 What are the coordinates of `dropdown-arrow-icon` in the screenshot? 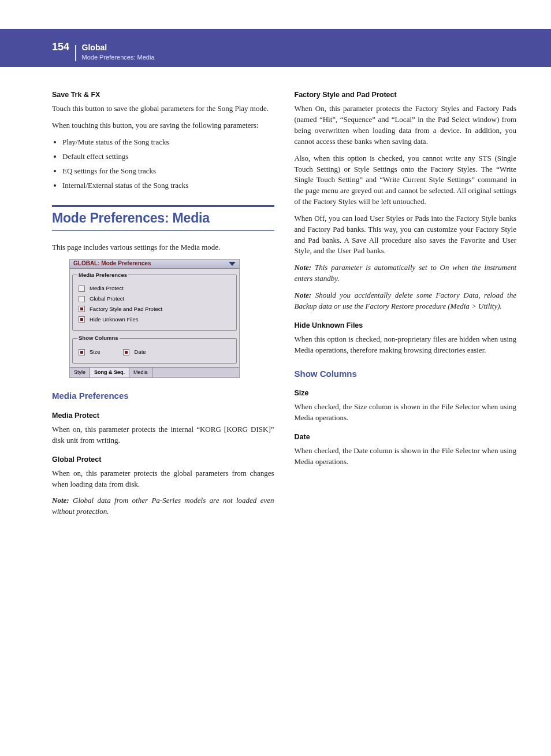 It's located at (232, 264).